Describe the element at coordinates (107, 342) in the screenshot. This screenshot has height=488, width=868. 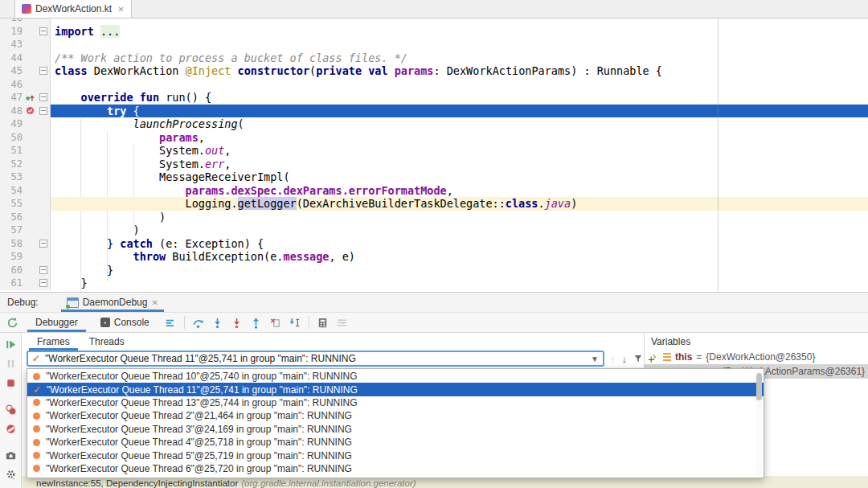
I see `tab-threads: Threads` at that location.